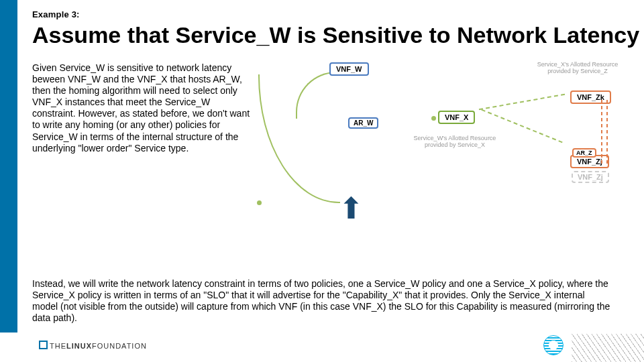 This screenshot has width=644, height=362. What do you see at coordinates (58, 346) in the screenshot?
I see `logo-text: THE` at bounding box center [58, 346].